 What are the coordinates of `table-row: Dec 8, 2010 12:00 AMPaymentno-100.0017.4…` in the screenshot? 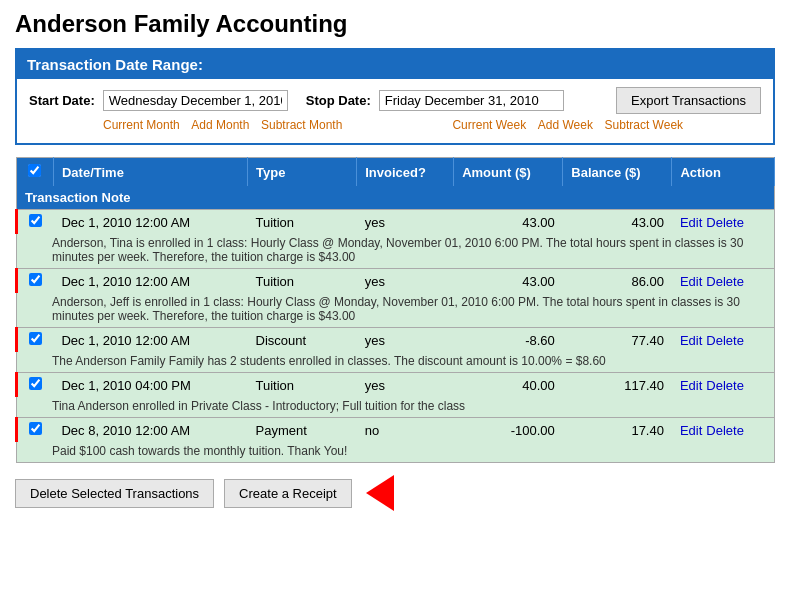 It's located at (396, 430).